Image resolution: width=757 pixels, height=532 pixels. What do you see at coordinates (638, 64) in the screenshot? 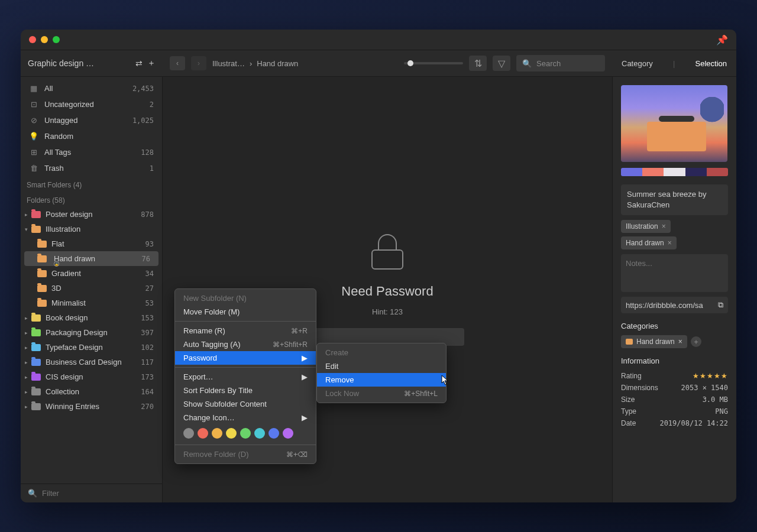
I see `tab-category: Category` at bounding box center [638, 64].